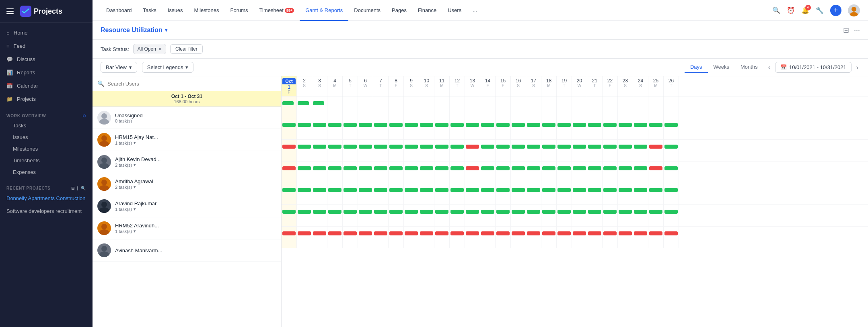 Image resolution: width=868 pixels, height=327 pixels. What do you see at coordinates (46, 186) in the screenshot?
I see `recent-projects-label: RECENT PROJECTS ⊟ | 🔍` at bounding box center [46, 186].